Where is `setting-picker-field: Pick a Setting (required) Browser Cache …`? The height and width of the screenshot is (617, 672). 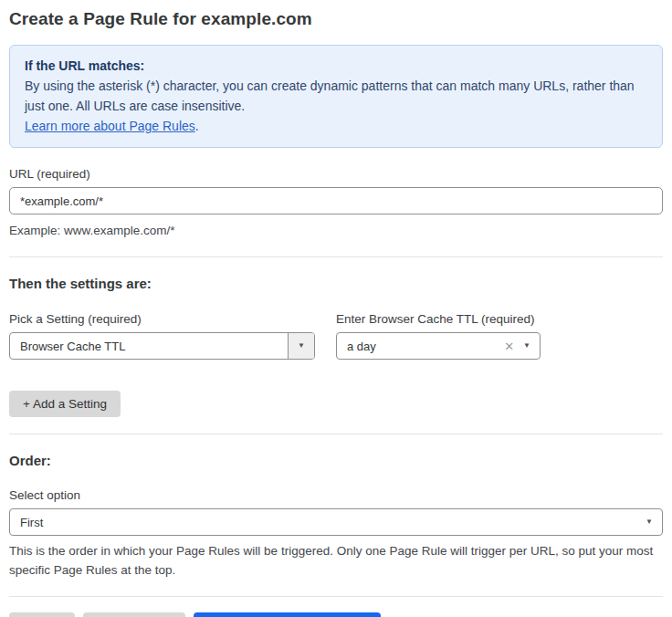
setting-picker-field: Pick a Setting (required) Browser Cache … is located at coordinates (163, 336).